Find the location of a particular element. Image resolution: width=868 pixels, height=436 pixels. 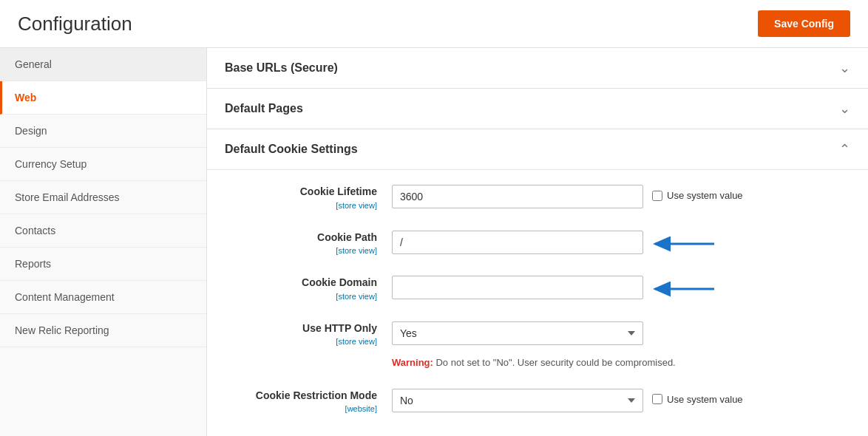

sidebar-item-general: General is located at coordinates (104, 65).